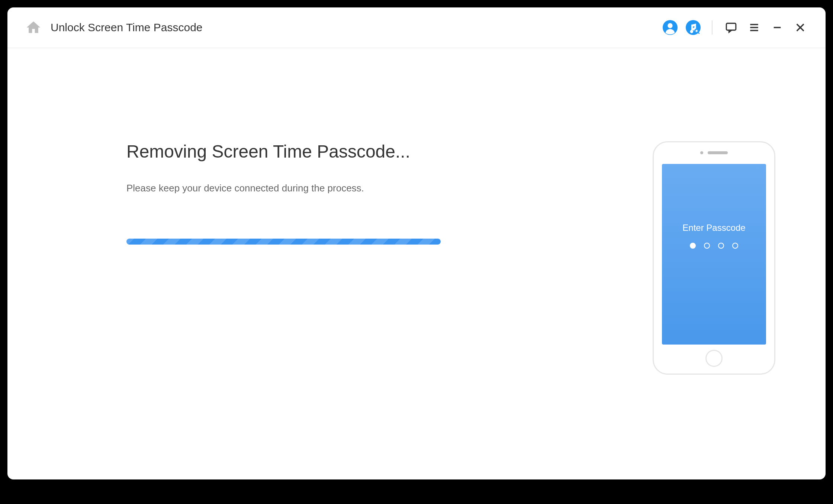 This screenshot has width=833, height=504. Describe the element at coordinates (33, 28) in the screenshot. I see `home-icon-button` at that location.